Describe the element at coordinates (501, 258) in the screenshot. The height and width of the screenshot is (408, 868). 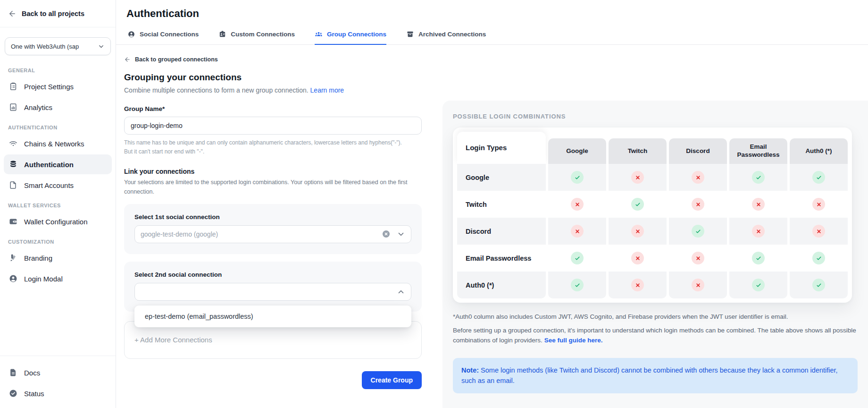
I see `combo-row-label-email-passwordless: Email Passwordless` at that location.